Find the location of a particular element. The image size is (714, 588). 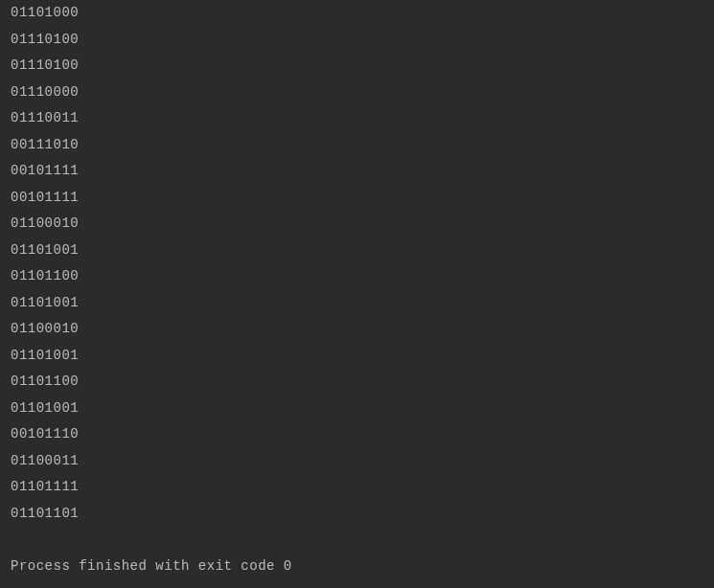

output-line: 00101110 is located at coordinates (362, 435).